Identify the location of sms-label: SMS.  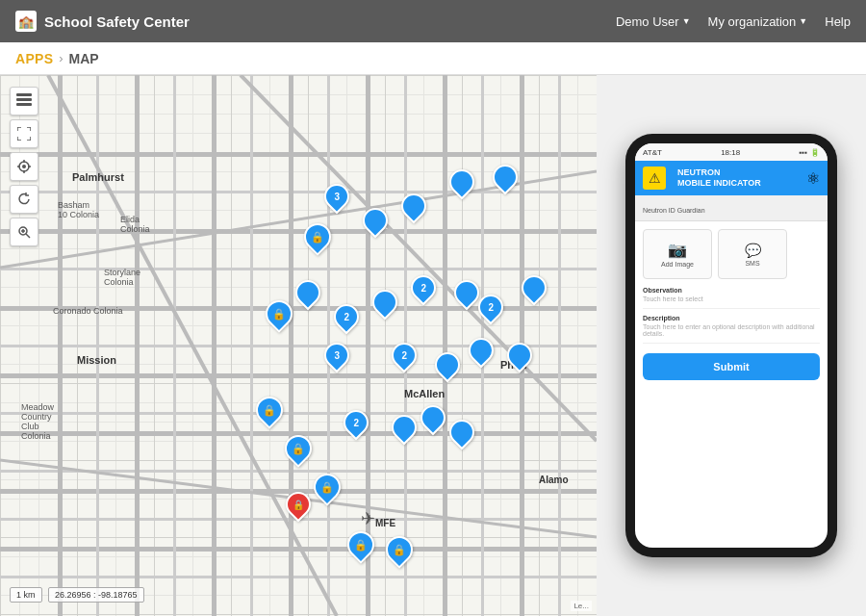
(752, 264).